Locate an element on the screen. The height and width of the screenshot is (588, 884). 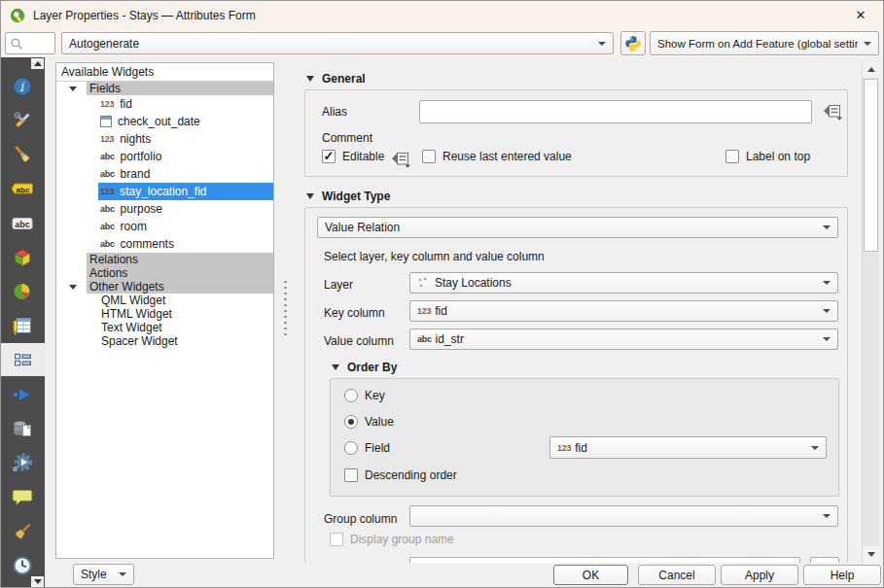
search-input is located at coordinates (36, 44).